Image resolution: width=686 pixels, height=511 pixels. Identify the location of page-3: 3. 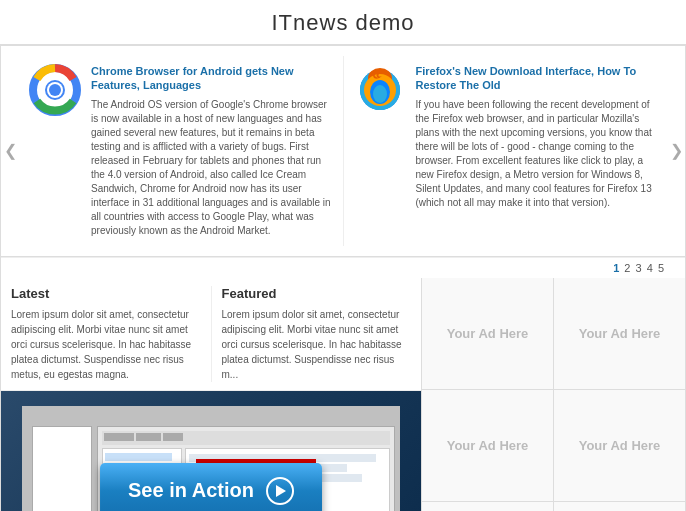
(639, 268).